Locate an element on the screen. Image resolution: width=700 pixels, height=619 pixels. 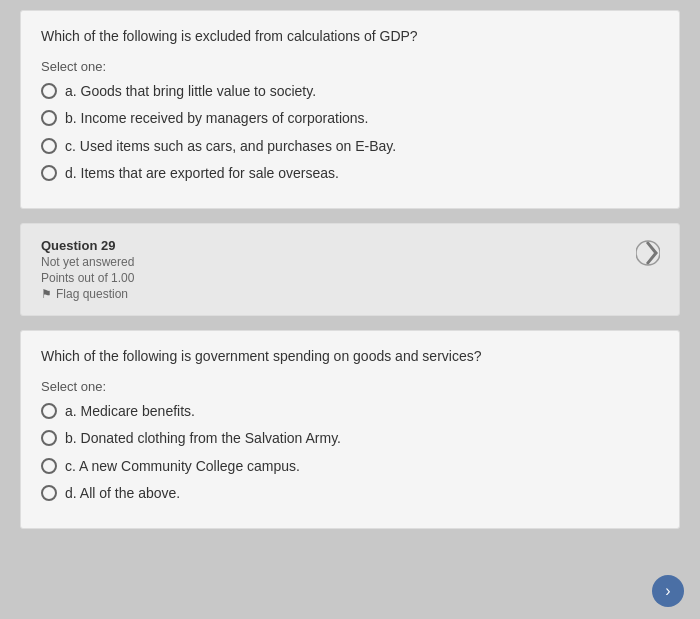
answer-text-29b: b. Donated clothing from the Salvation A… is located at coordinates (203, 439).